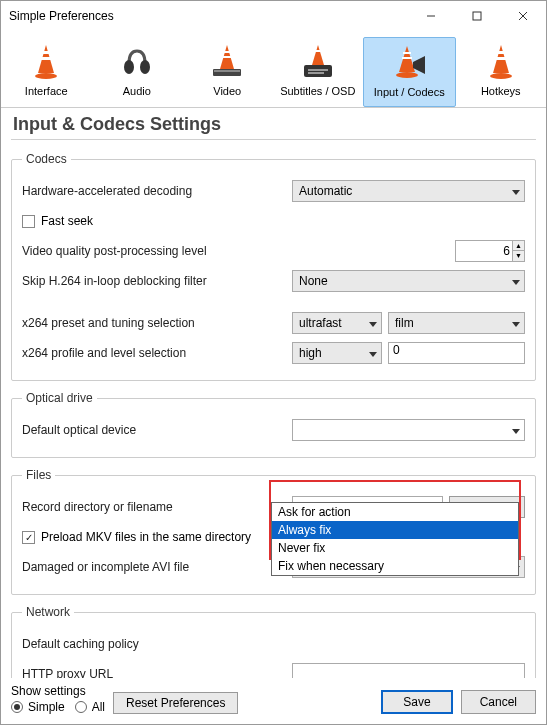 The image size is (547, 725). Describe the element at coordinates (208, 16) in the screenshot. I see `window-title: Simple Preferences` at that location.